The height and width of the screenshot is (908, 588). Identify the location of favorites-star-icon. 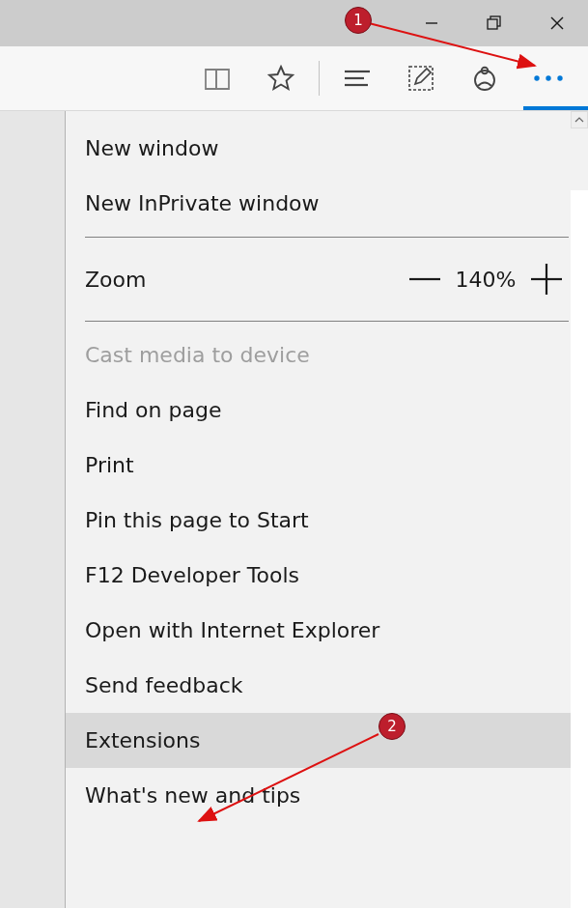
(281, 79).